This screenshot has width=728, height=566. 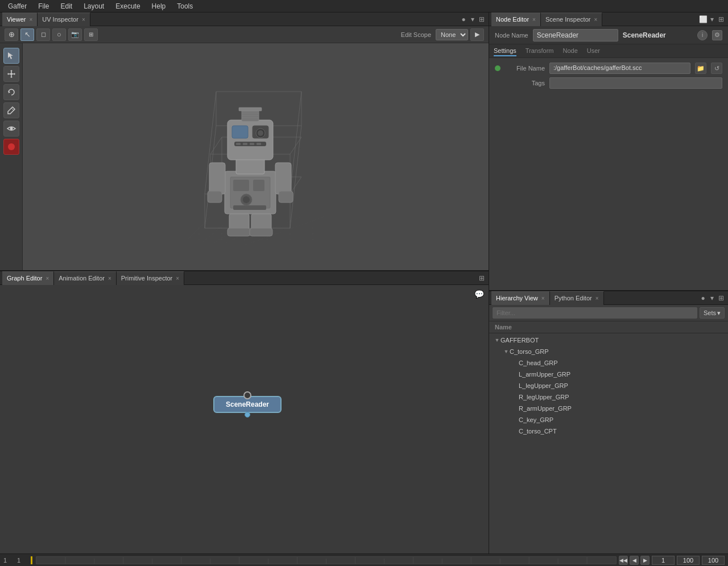 What do you see at coordinates (11, 74) in the screenshot?
I see `tool-move` at bounding box center [11, 74].